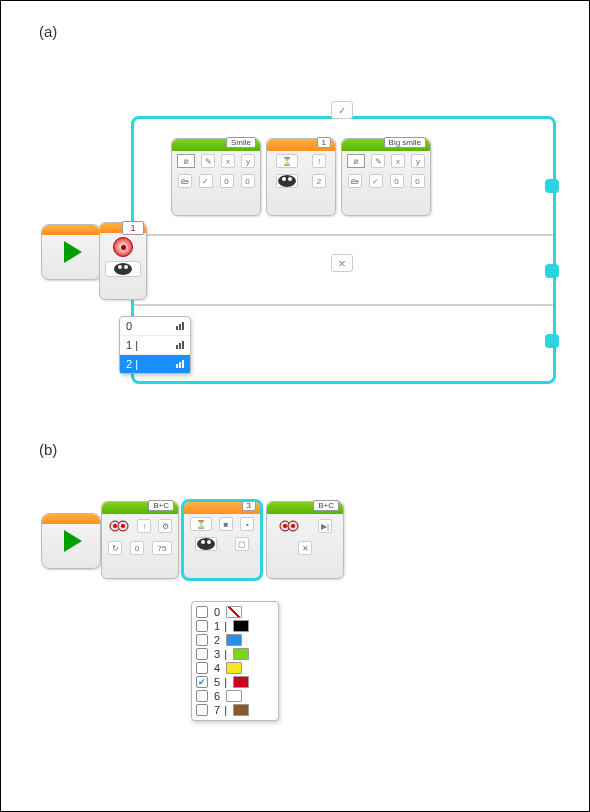 The width and height of the screenshot is (590, 812). I want to click on bumped-icon, so click(180, 364).